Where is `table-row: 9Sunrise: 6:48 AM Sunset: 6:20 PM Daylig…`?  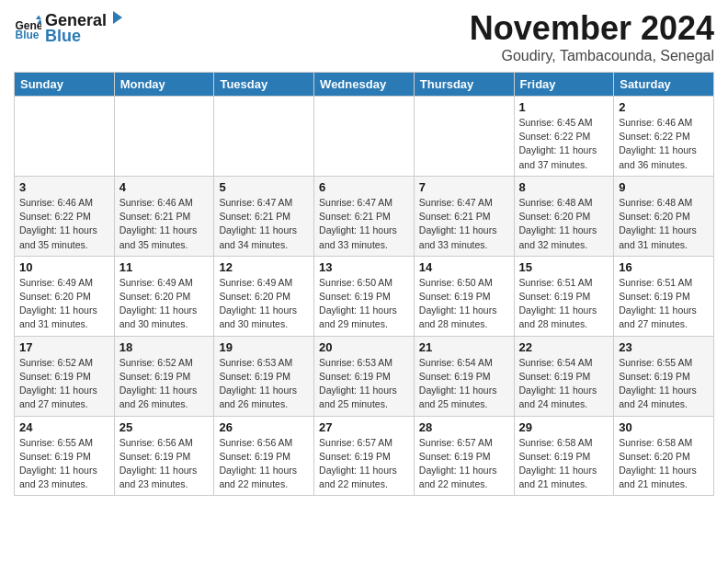 table-row: 9Sunrise: 6:48 AM Sunset: 6:20 PM Daylig… is located at coordinates (664, 215).